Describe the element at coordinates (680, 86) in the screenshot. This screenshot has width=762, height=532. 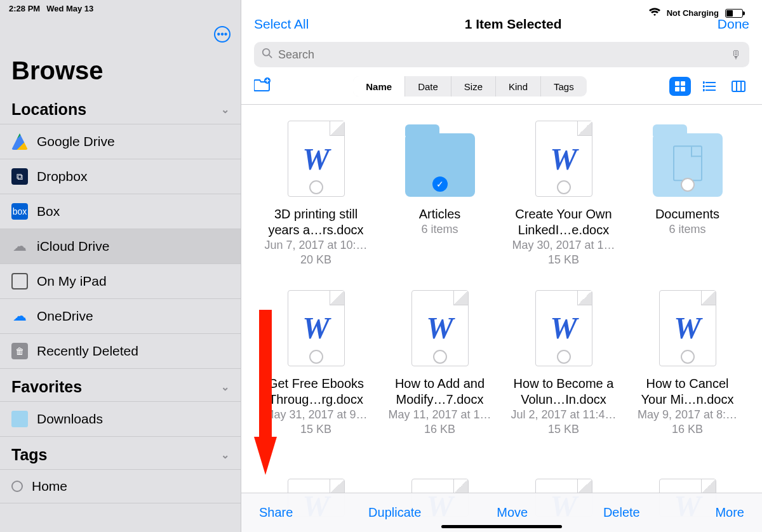
I see `grid-view-button` at that location.